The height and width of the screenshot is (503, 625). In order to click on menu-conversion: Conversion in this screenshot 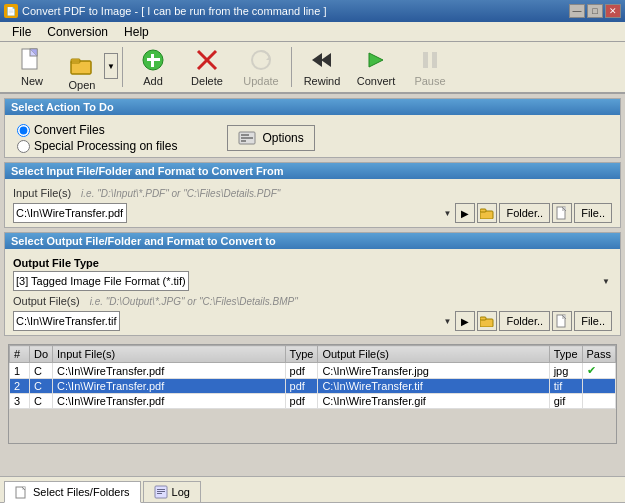, I will do `click(78, 32)`.